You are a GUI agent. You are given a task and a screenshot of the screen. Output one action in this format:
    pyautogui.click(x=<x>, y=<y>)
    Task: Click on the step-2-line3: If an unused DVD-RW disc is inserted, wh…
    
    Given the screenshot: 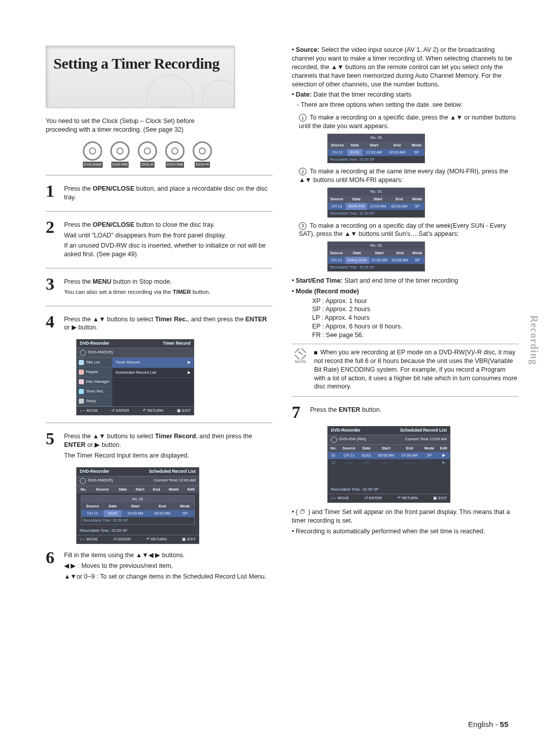 What is the action you would take?
    pyautogui.click(x=168, y=250)
    